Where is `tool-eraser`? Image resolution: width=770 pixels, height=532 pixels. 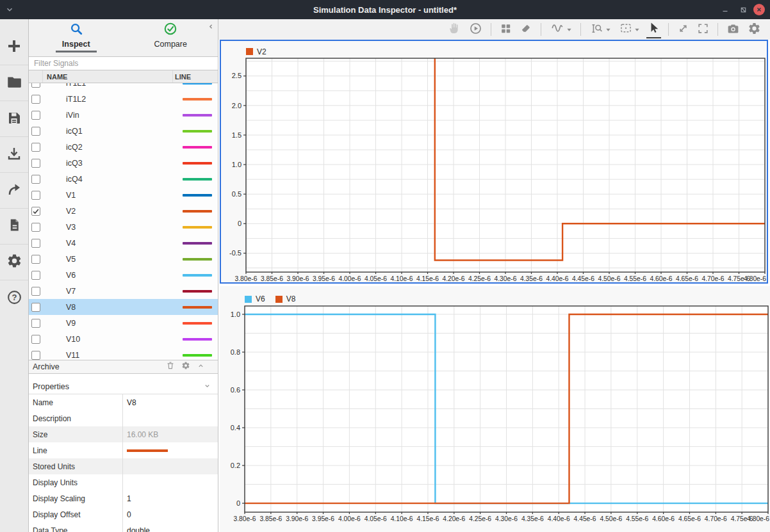
tool-eraser is located at coordinates (526, 29).